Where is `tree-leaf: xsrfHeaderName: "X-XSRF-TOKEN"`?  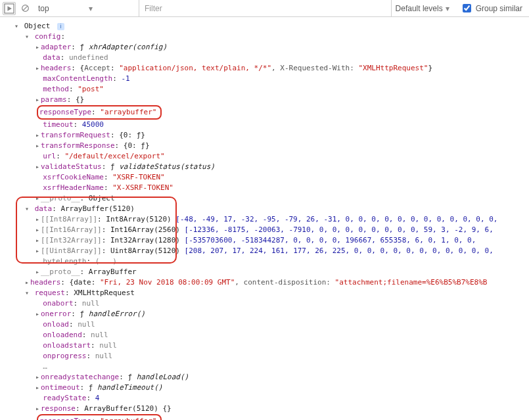
tree-leaf: xsrfHeaderName: "X-XSRF-TOKEN" is located at coordinates (264, 188).